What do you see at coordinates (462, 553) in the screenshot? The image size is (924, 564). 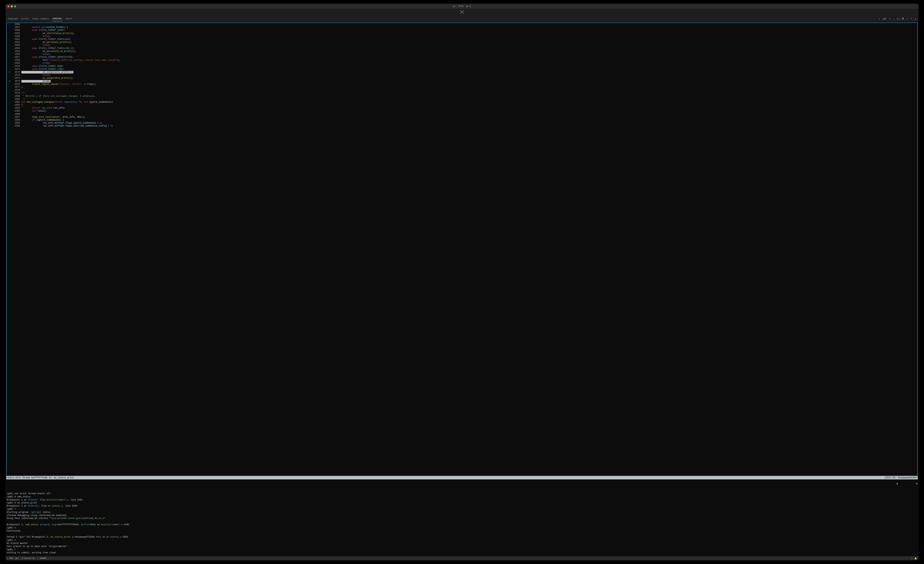 I see `gdb-output-line: nothing to commit, working tree clean` at bounding box center [462, 553].